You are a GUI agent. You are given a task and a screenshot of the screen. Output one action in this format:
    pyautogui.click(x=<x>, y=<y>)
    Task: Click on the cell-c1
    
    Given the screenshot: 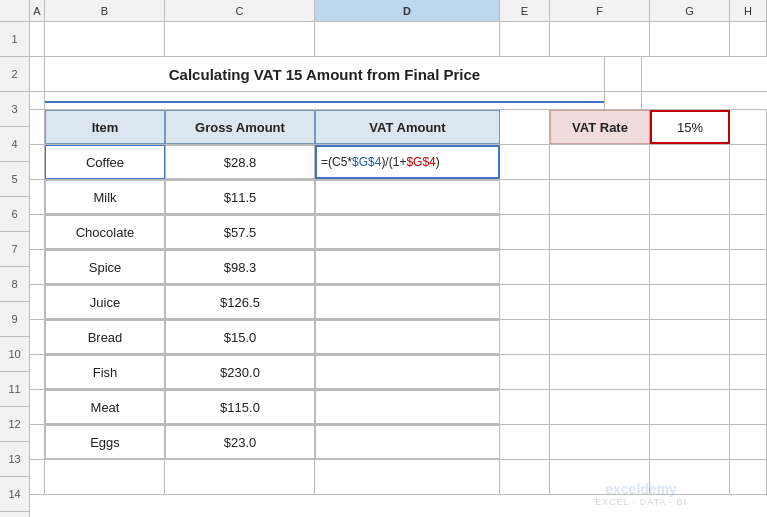 What is the action you would take?
    pyautogui.click(x=240, y=39)
    